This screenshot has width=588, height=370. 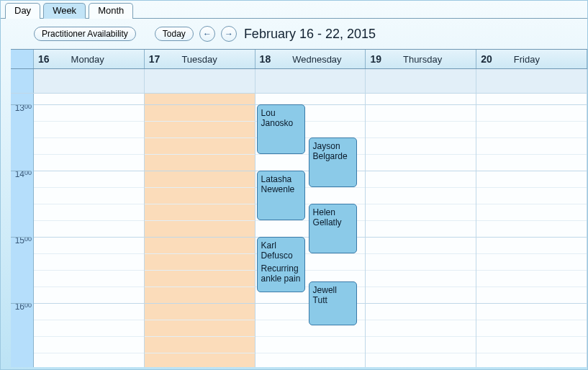 What do you see at coordinates (527, 59) in the screenshot?
I see `day-name: Friday` at bounding box center [527, 59].